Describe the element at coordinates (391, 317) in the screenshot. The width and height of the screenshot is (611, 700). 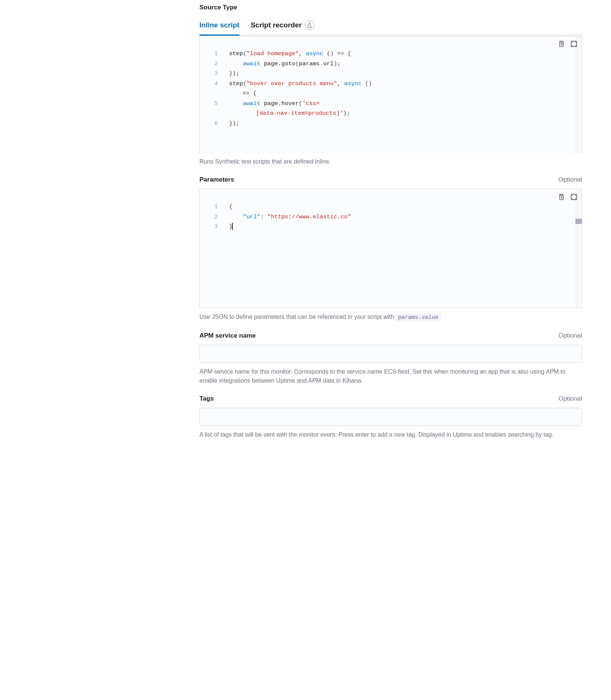
I see `parameters-help-text: Use JSON to define parameters that can b…` at that location.